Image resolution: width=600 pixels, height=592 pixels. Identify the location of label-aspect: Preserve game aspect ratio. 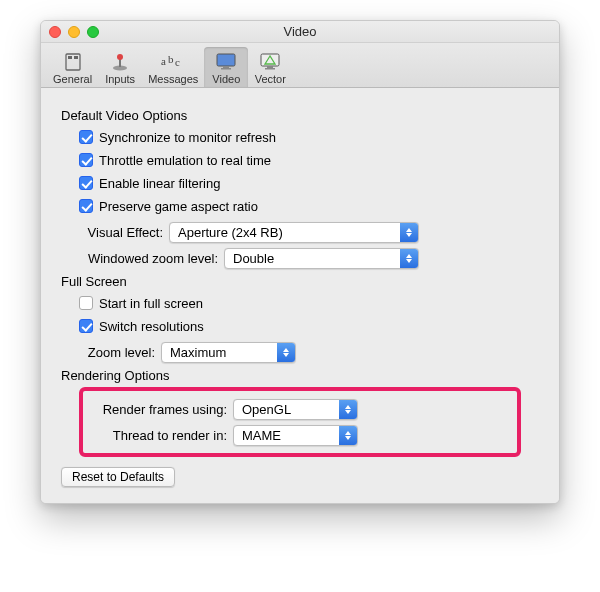
(178, 206).